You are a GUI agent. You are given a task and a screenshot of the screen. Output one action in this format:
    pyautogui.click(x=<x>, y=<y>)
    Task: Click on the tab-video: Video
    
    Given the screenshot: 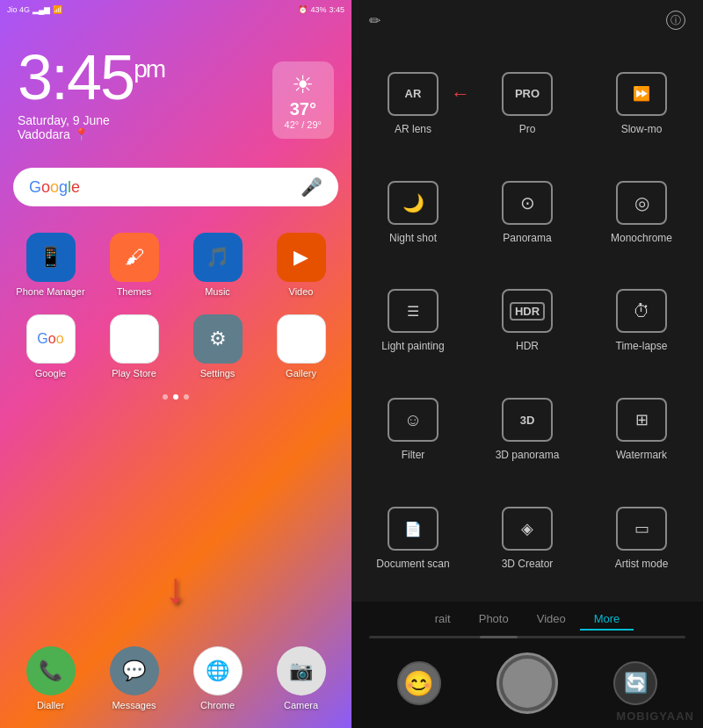 What is the action you would take?
    pyautogui.click(x=552, y=620)
    